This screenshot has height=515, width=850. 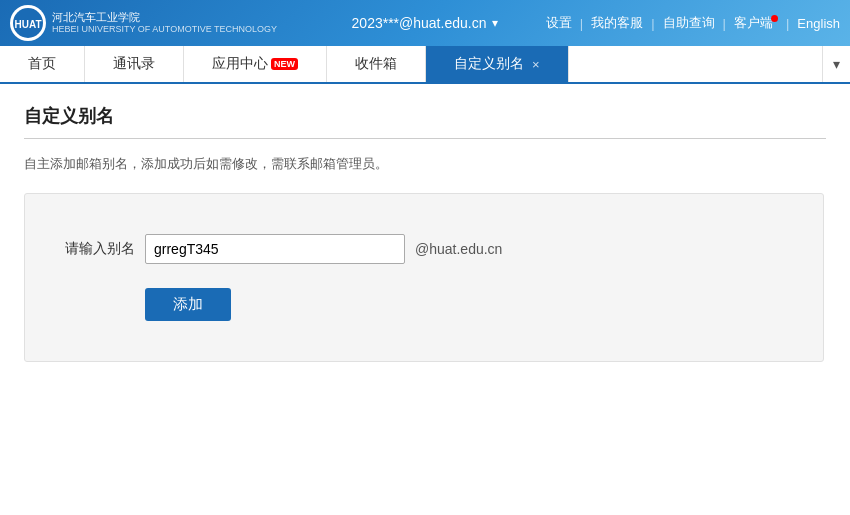 What do you see at coordinates (536, 64) in the screenshot?
I see `tab-close-icon: ×` at bounding box center [536, 64].